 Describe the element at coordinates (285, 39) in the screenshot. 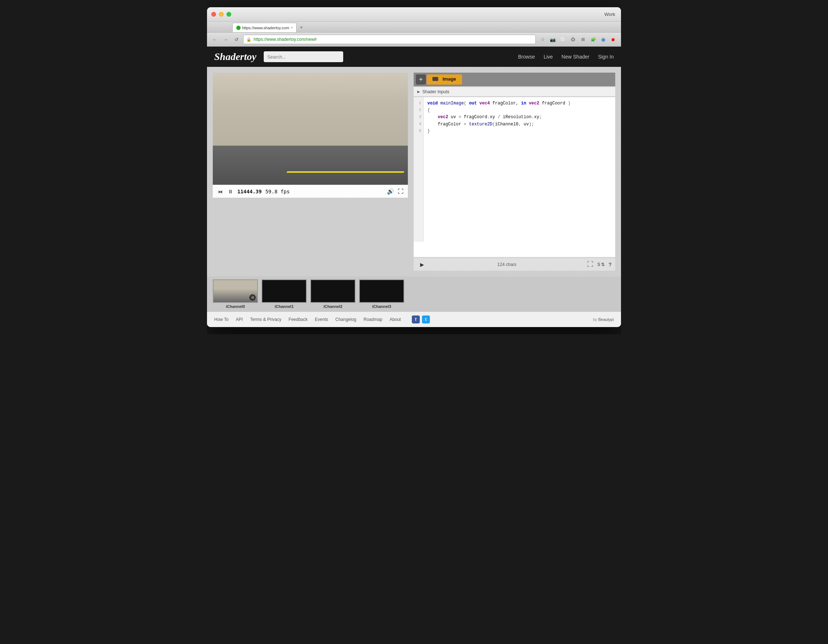

I see `url-display: https://www.shadertoy.com/new#` at that location.